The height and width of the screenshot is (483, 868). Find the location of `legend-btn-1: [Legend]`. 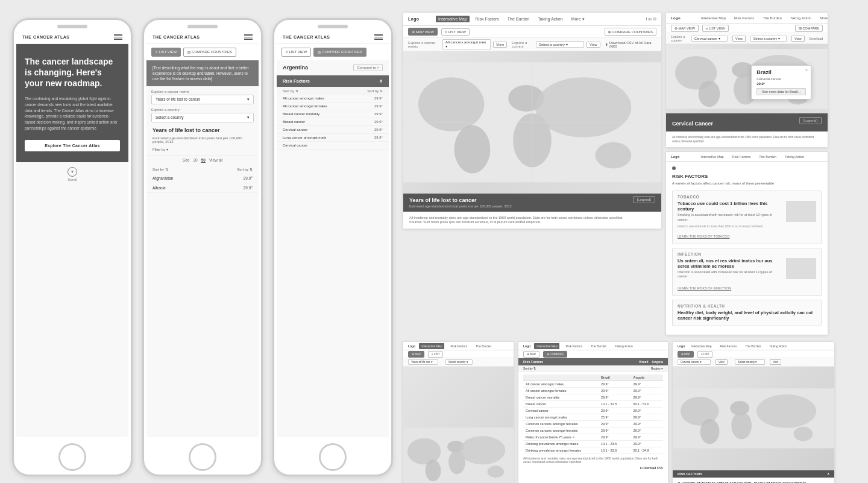

legend-btn-1: [Legend] is located at coordinates (644, 200).